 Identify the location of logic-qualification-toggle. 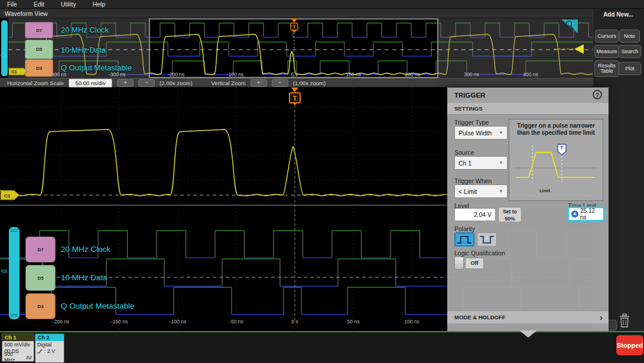
(459, 263).